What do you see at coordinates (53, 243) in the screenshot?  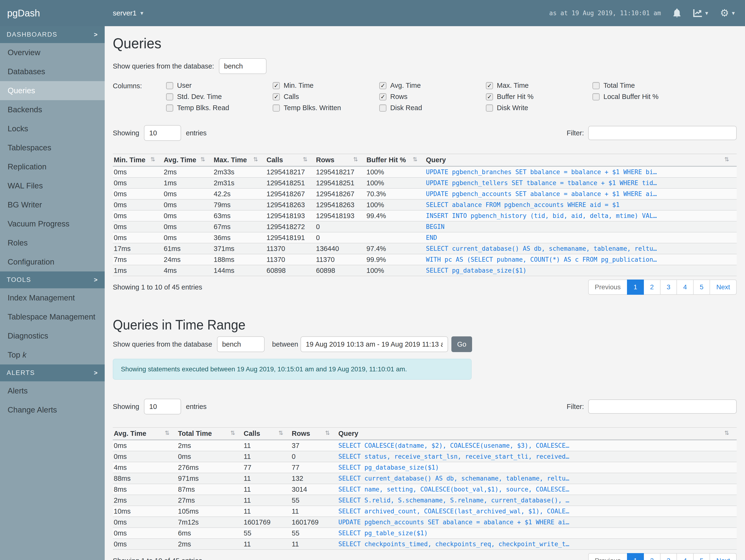 I see `sidebar-item: Roles` at bounding box center [53, 243].